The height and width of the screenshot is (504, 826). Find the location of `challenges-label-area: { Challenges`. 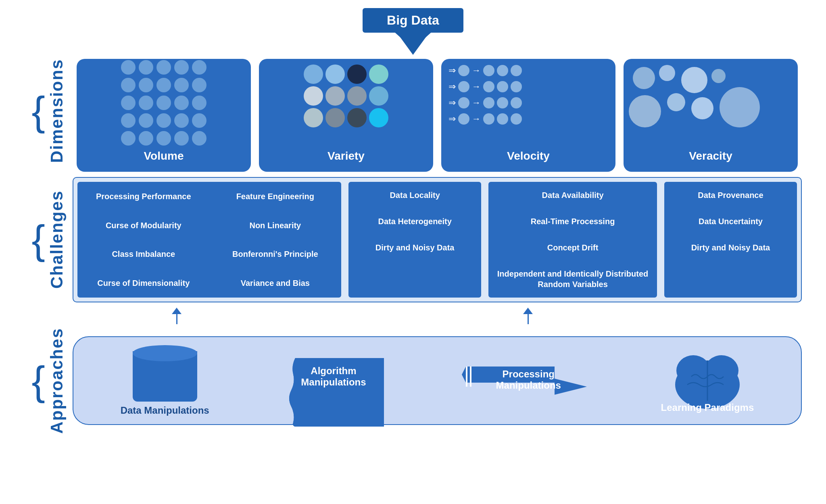

challenges-label-area: { Challenges is located at coordinates (46, 240).